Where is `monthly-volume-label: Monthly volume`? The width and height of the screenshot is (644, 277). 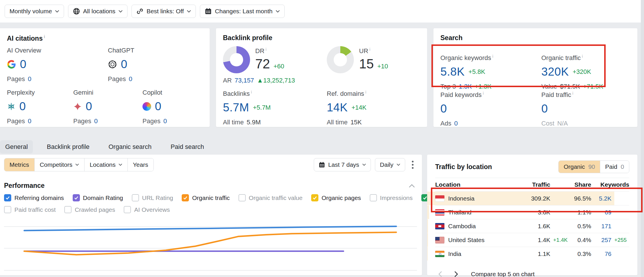 monthly-volume-label: Monthly volume is located at coordinates (31, 11).